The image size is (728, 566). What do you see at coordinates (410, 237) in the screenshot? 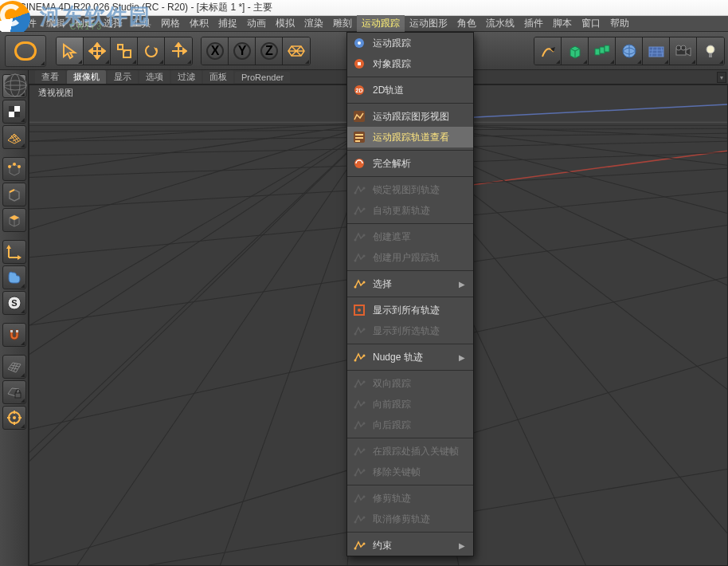
I see `menu-item-create-mask: 创建遮罩` at bounding box center [410, 237].